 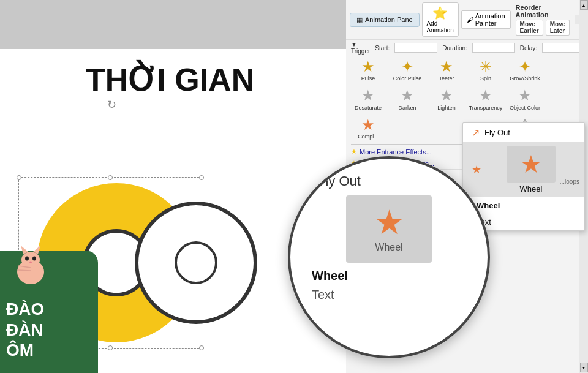 I want to click on banner-text: ĐÀO ĐÀN ÔM, so click(x=25, y=330).